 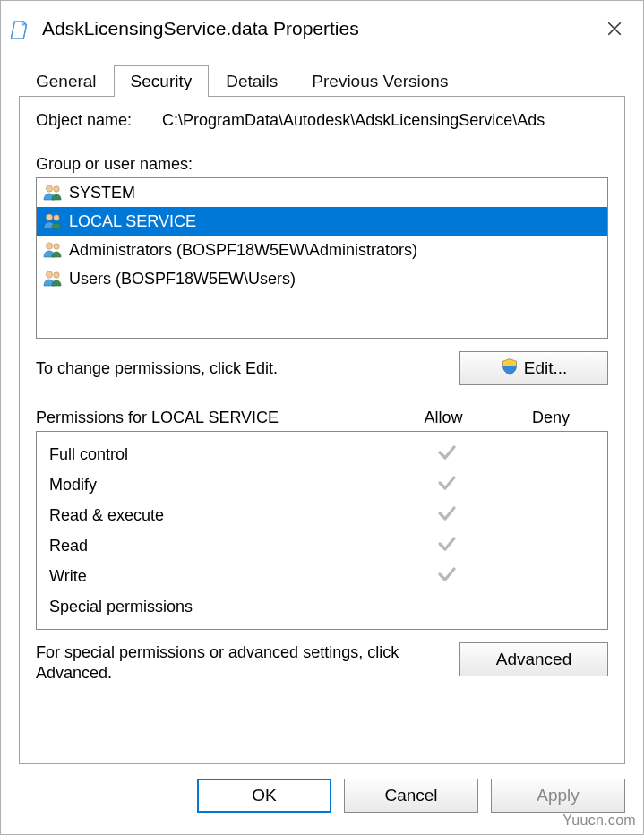 I want to click on apply-button: Apply, so click(x=558, y=796).